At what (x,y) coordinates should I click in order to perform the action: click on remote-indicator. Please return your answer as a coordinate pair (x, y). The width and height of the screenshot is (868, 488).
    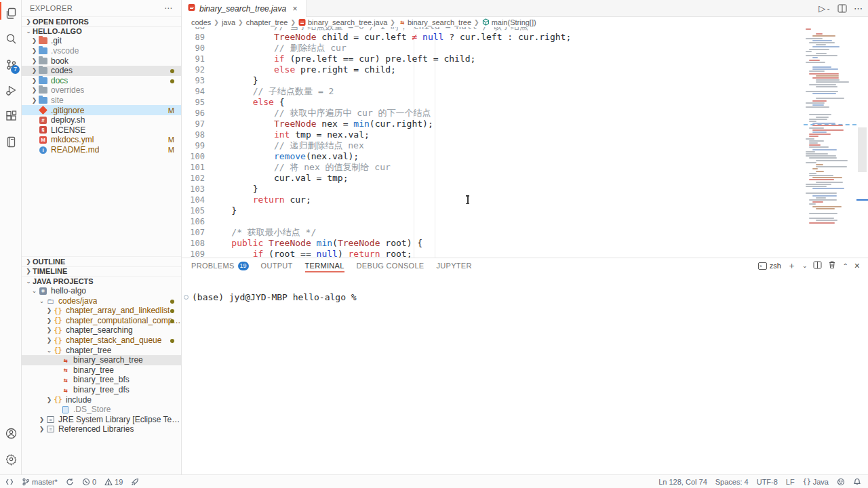
    Looking at the image, I should click on (9, 482).